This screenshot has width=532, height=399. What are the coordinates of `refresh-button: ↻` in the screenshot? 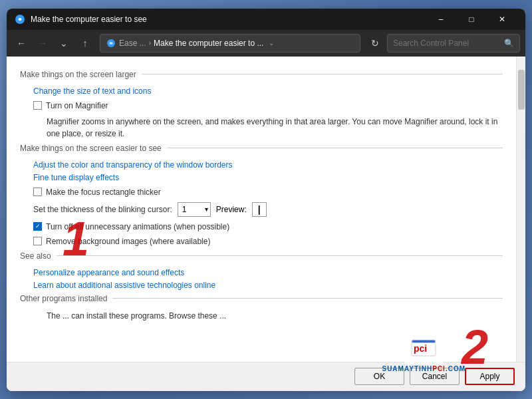 It's located at (375, 43).